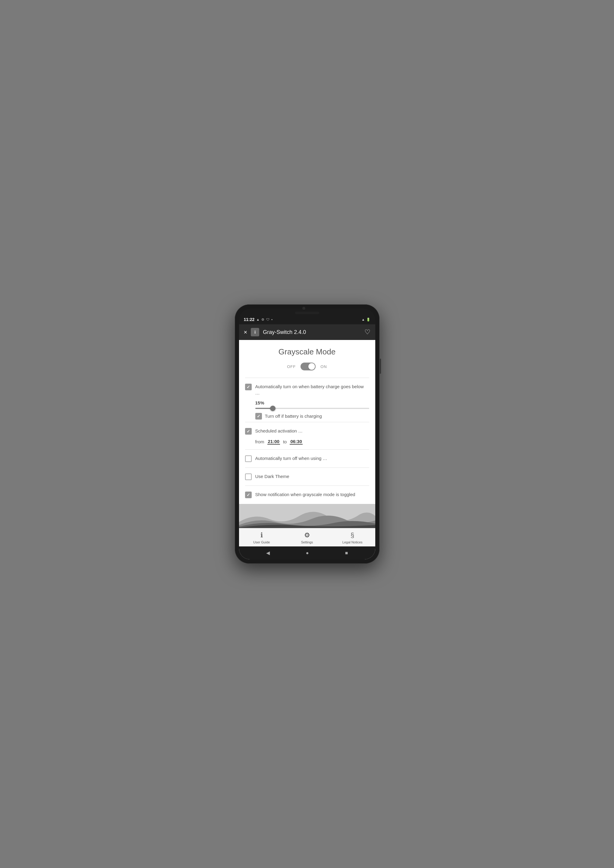 The height and width of the screenshot is (868, 614). What do you see at coordinates (307, 367) in the screenshot?
I see `grayscale-toggle-row: OFF ON` at bounding box center [307, 367].